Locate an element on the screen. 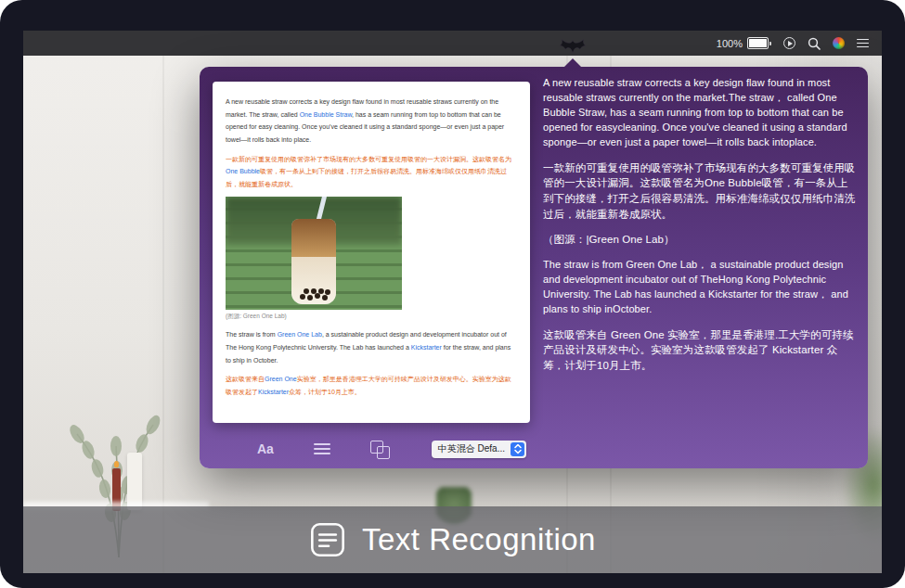 This screenshot has height=588, width=905. doc-text: 吸管，有一条从上到下的接缝，打开之后很容易清洗。用标准海绵或仅仅用纸巾清洗过后，… is located at coordinates (366, 178).